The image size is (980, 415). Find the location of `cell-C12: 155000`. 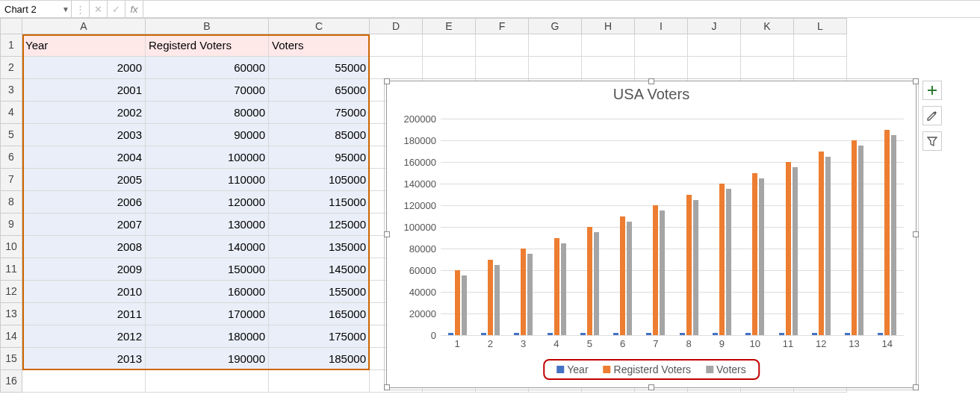

cell-C12: 155000 is located at coordinates (320, 292).